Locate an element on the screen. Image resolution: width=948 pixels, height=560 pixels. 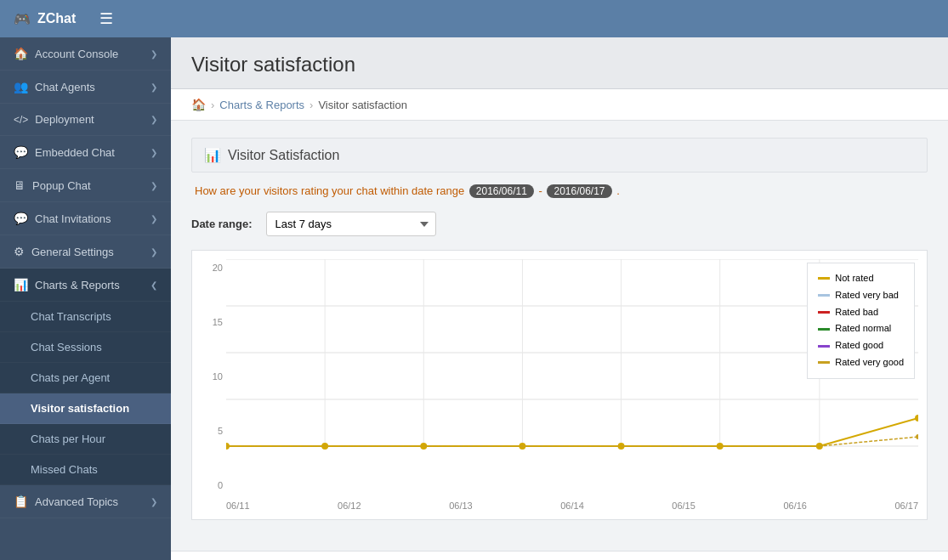
sidebar-subitem-chat-transcripts: Chat Transcripts is located at coordinates (85, 317).